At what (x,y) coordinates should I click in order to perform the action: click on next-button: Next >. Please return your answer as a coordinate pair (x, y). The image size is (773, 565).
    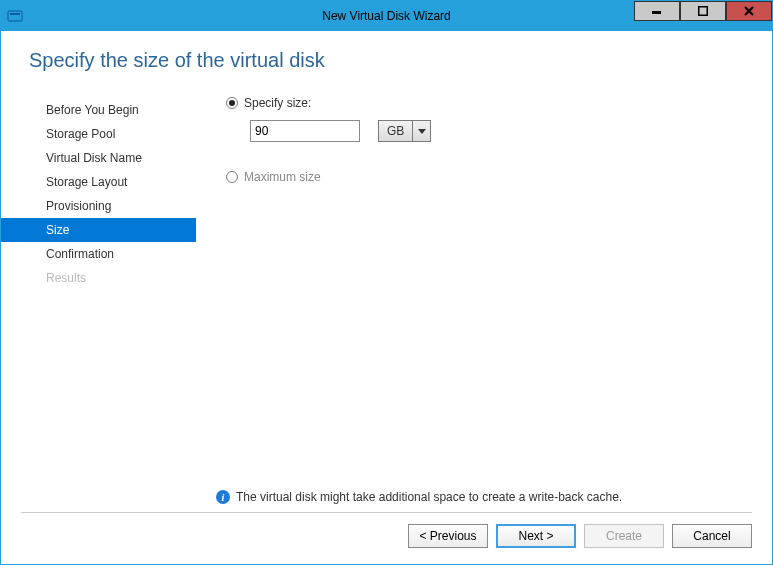
    Looking at the image, I should click on (536, 536).